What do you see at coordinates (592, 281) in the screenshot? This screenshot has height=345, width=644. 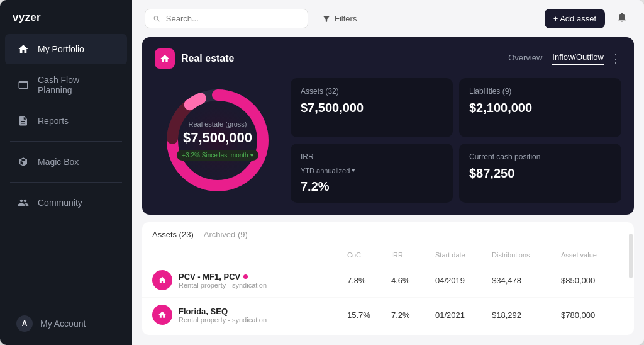 I see `cell-assetvalue-1: $850,000` at bounding box center [592, 281].